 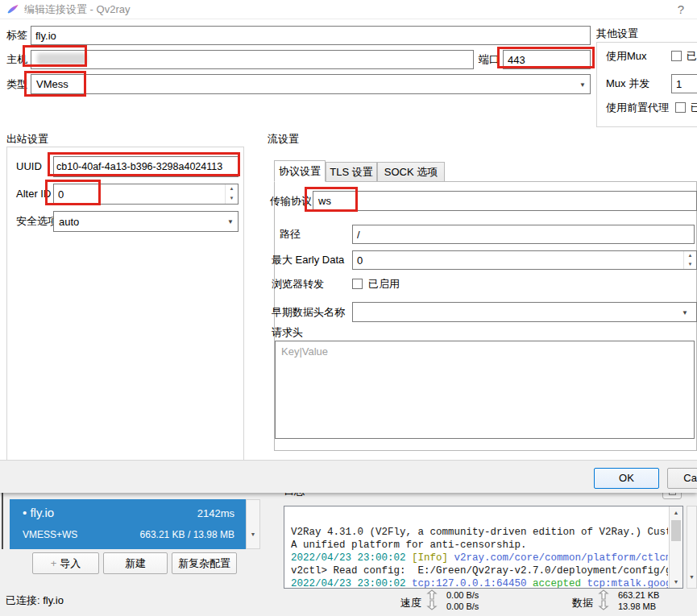 I want to click on other-group-title: 其他设置, so click(x=617, y=34).